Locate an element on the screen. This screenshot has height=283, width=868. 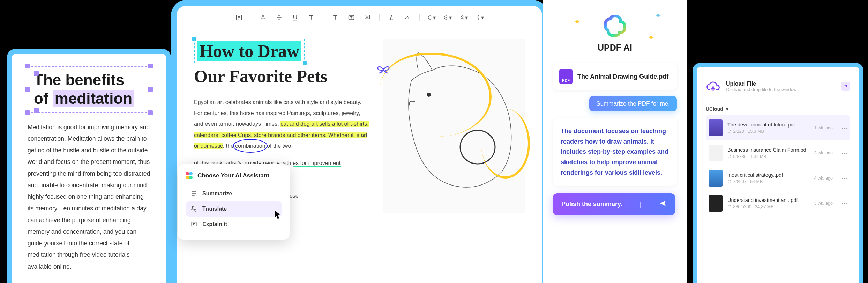
title-selection: How to Draw is located at coordinates (249, 51).